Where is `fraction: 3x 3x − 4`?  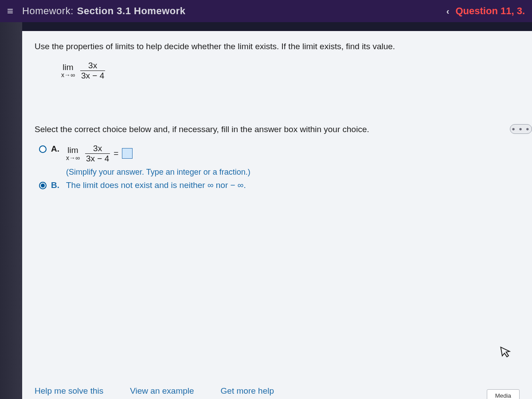
fraction: 3x 3x − 4 is located at coordinates (93, 71).